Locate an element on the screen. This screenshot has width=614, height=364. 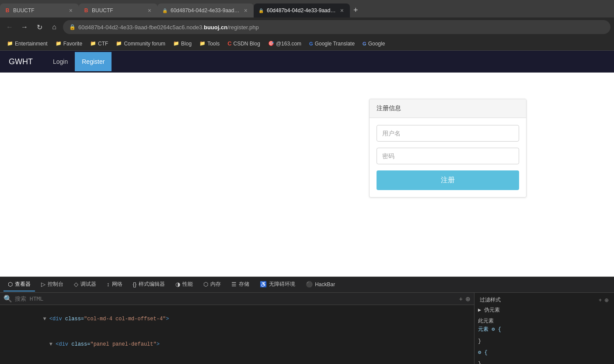
devtools-storage-tab: ☰ 存储 is located at coordinates (241, 285).